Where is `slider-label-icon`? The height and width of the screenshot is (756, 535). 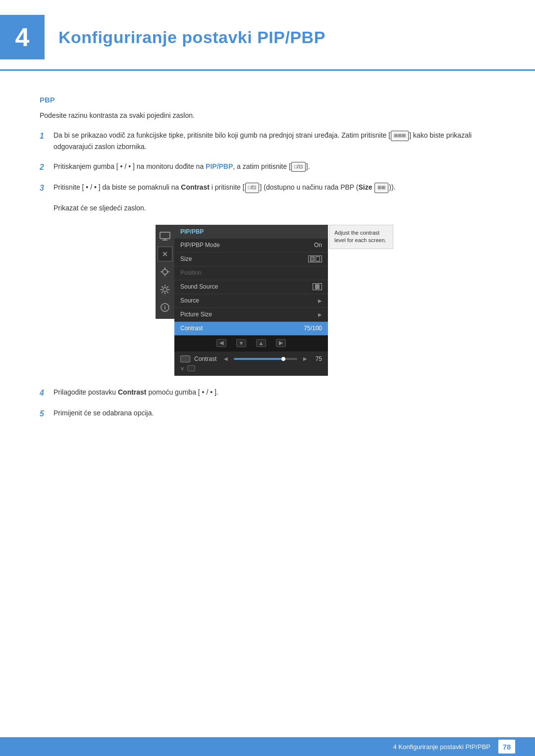
slider-label-icon is located at coordinates (185, 359).